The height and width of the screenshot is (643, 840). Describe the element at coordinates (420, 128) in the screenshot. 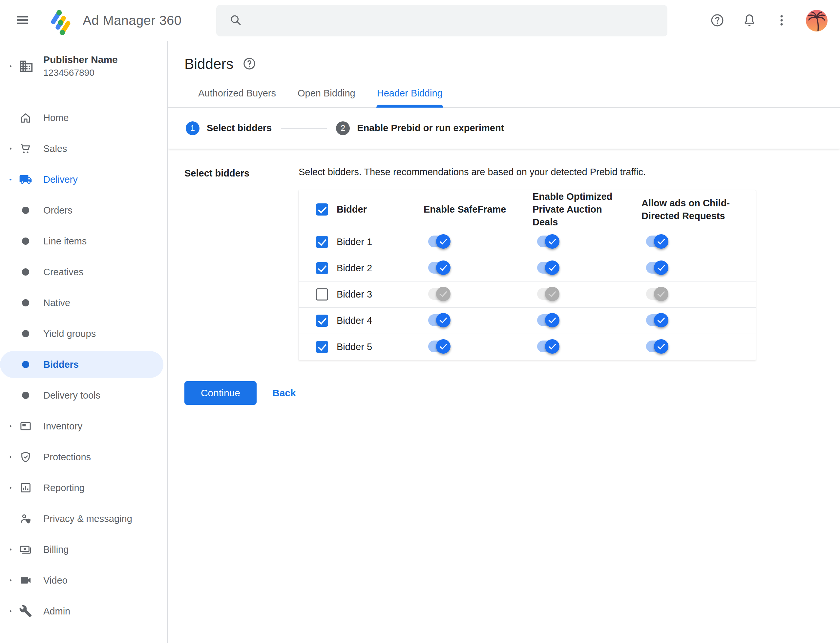

I see `step-enable-prebid-or-run-experiment: 2Enable Prebid or run experiment` at that location.